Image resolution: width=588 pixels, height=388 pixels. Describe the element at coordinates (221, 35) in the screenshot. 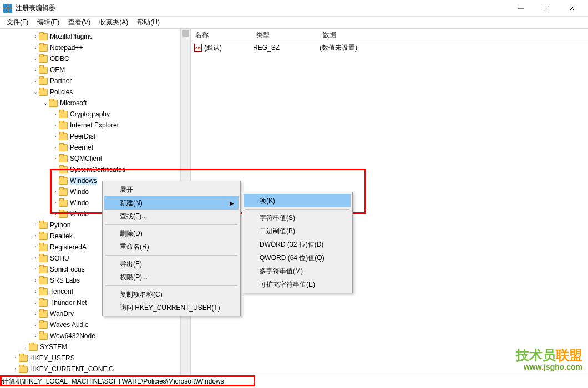

I see `col-name: 名称` at that location.